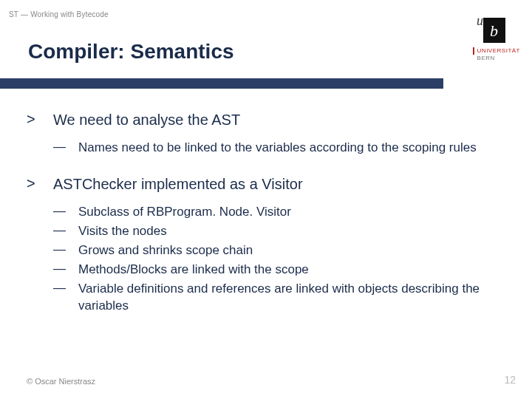  What do you see at coordinates (222, 83) in the screenshot?
I see `title-underline-bar` at bounding box center [222, 83].